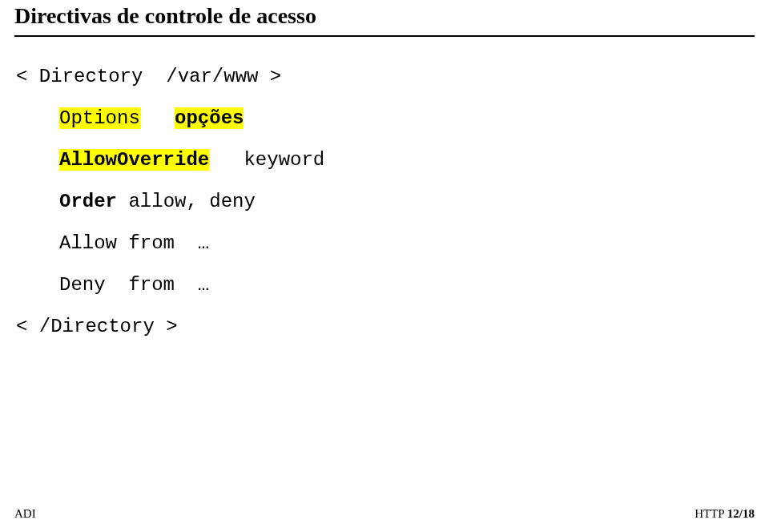 This screenshot has width=769, height=532. I want to click on code-line-deny: Deny from …, so click(385, 285).